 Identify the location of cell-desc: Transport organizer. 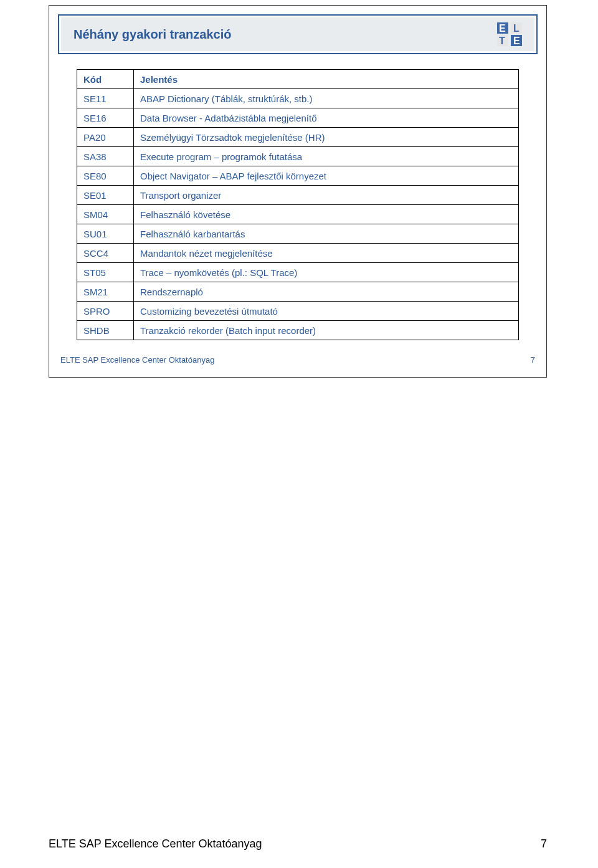
(326, 196).